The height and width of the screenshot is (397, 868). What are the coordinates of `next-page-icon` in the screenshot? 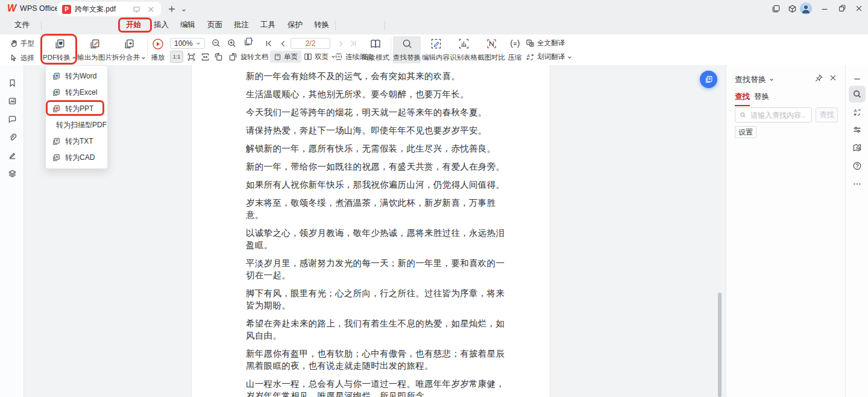 It's located at (341, 43).